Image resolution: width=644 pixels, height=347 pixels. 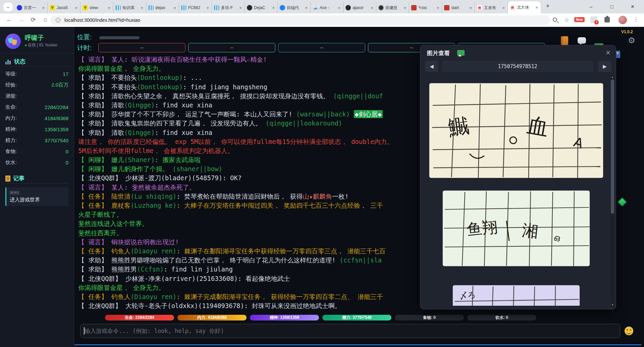 I want to click on emoji-button, so click(x=629, y=331).